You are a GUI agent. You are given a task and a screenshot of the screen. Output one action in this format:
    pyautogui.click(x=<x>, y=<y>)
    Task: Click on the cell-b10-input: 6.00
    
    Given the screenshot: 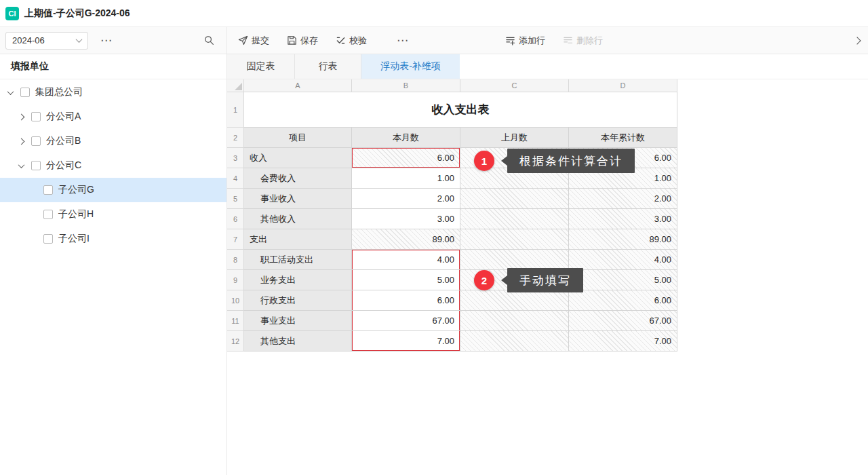 What is the action you would take?
    pyautogui.click(x=406, y=301)
    